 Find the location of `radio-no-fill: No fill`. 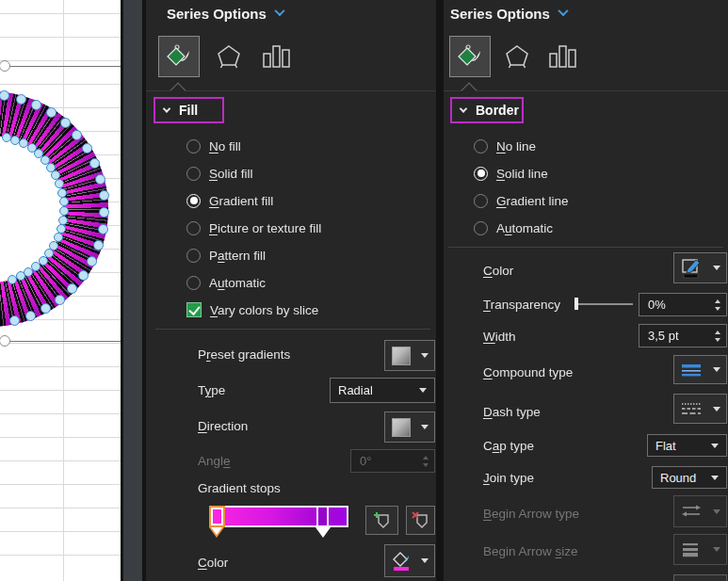

radio-no-fill: No fill is located at coordinates (214, 146).